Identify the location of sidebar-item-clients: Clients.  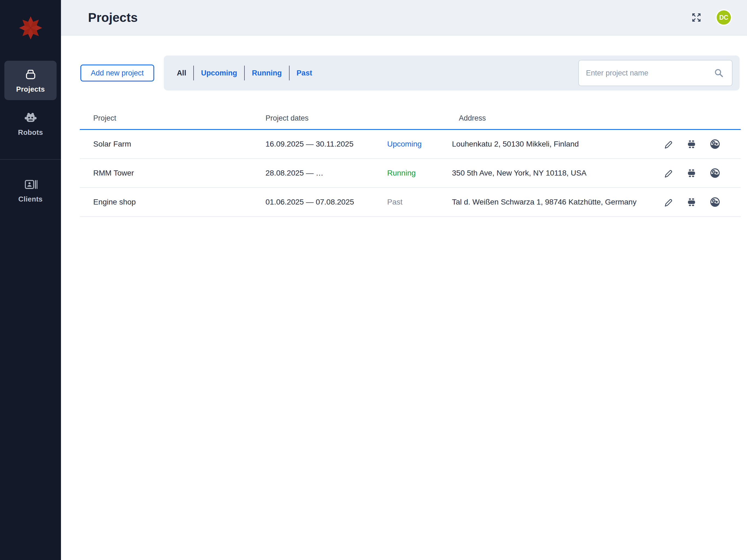
(30, 190).